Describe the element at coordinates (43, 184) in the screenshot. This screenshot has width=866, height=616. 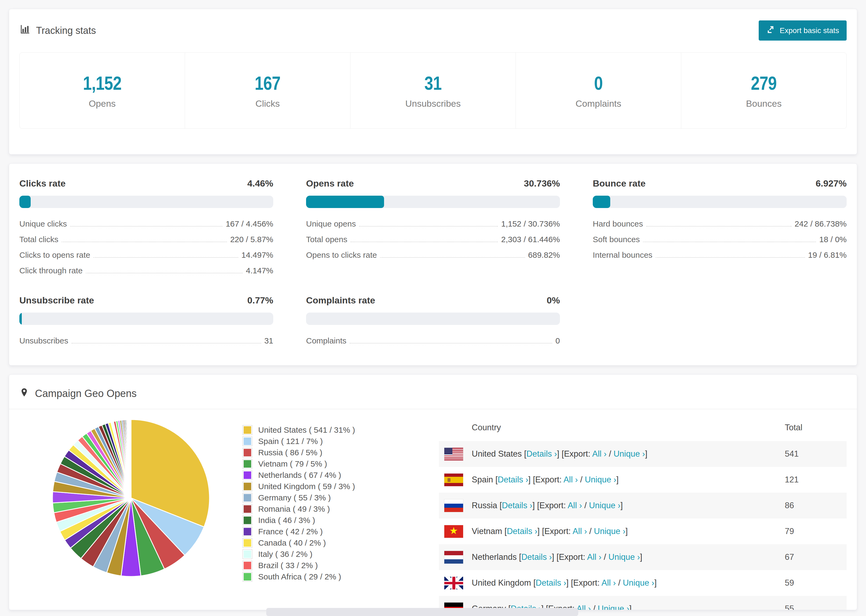
I see `rate-section-title: Clicks rate` at that location.